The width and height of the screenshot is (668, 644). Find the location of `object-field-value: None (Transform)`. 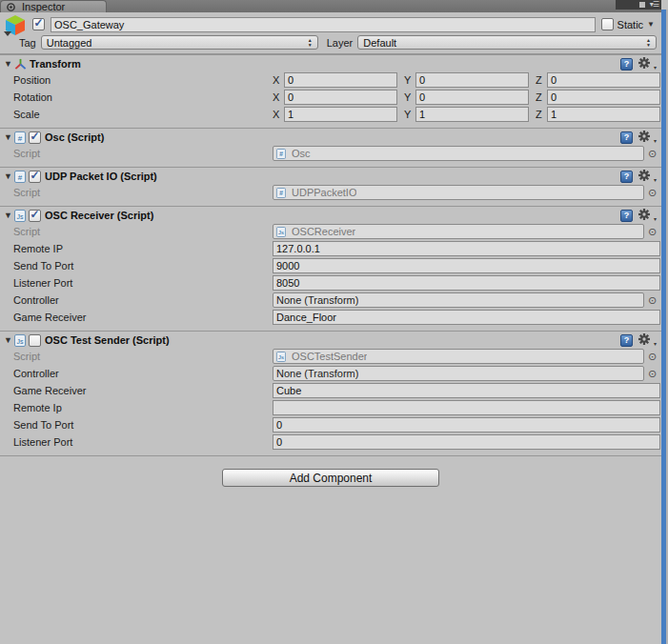

object-field-value: None (Transform) is located at coordinates (317, 373).